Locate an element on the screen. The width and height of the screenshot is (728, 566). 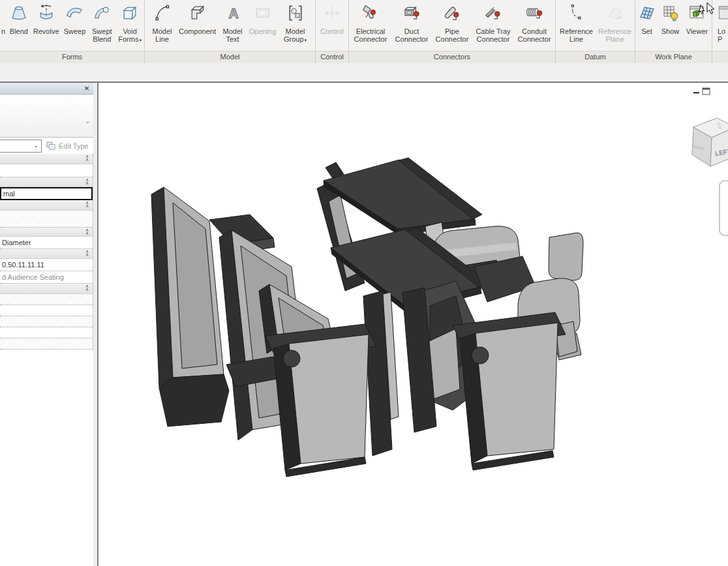
ribbon-button-reference-plane: ReferencePlane is located at coordinates (615, 25).